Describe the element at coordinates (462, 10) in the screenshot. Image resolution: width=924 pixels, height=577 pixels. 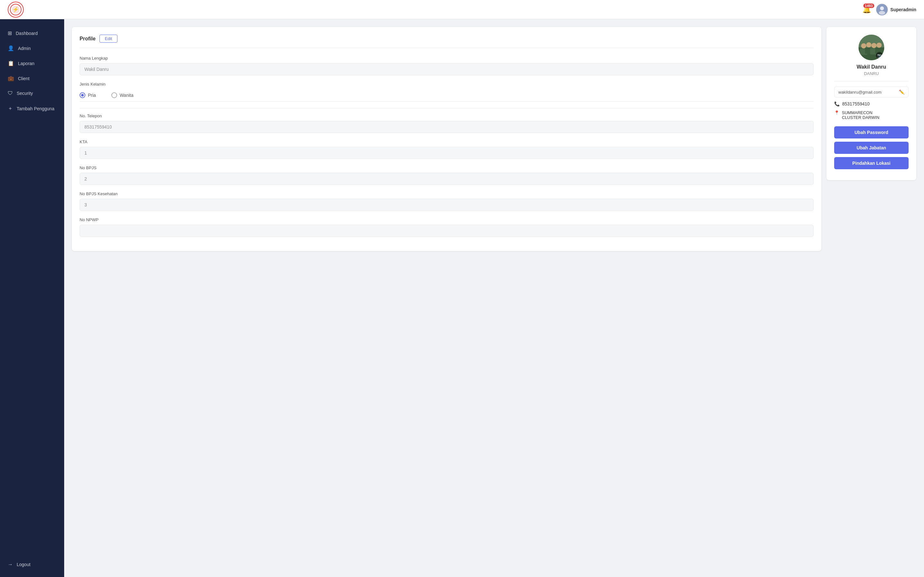
I see `header: ⚡ 🔔 1493 Superadmin` at that location.